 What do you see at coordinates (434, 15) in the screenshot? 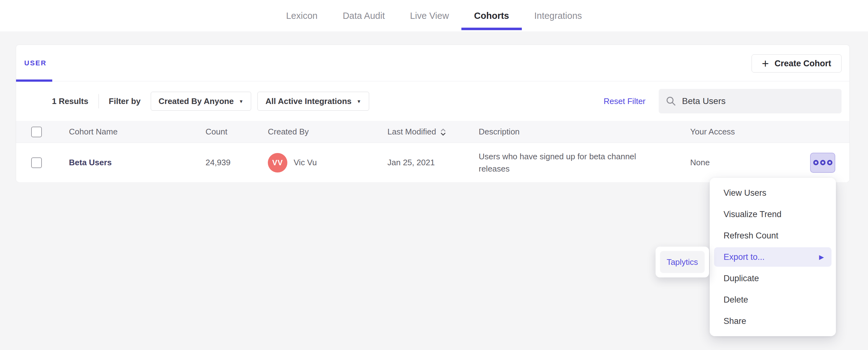
I see `top-nav: Lexicon Data Audit Live View Cohorts Int…` at bounding box center [434, 15].